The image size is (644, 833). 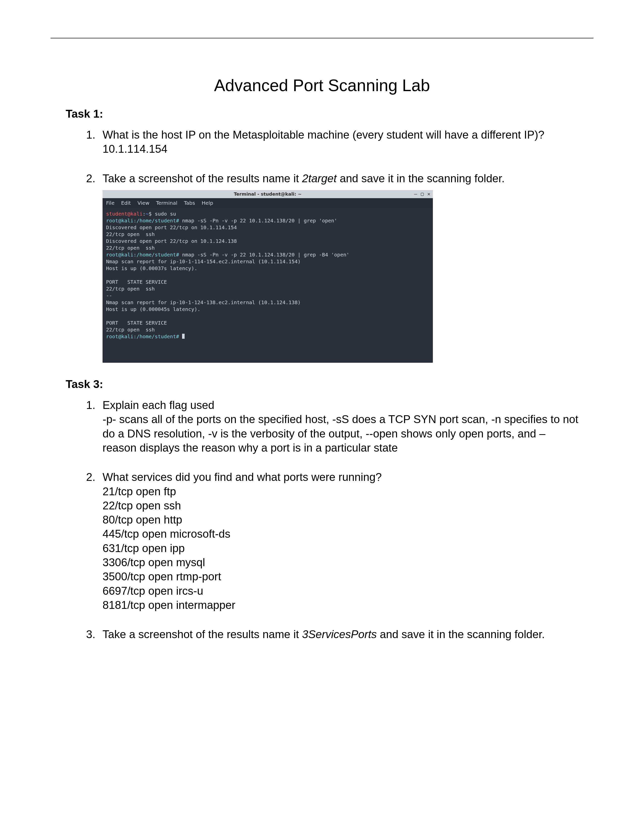 I want to click on out-open-1: 22/tcp open ssh, so click(x=130, y=234).